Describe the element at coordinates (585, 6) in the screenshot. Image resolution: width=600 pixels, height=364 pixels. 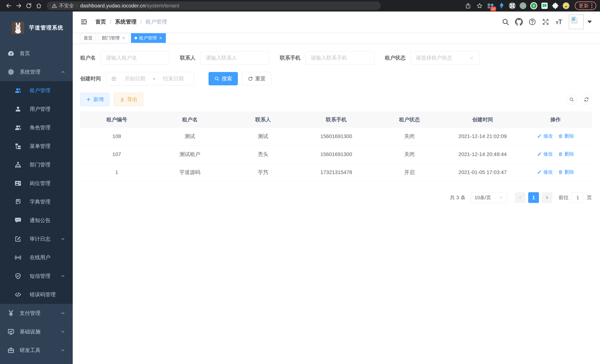
I see `chrome-update-button: 更新` at that location.